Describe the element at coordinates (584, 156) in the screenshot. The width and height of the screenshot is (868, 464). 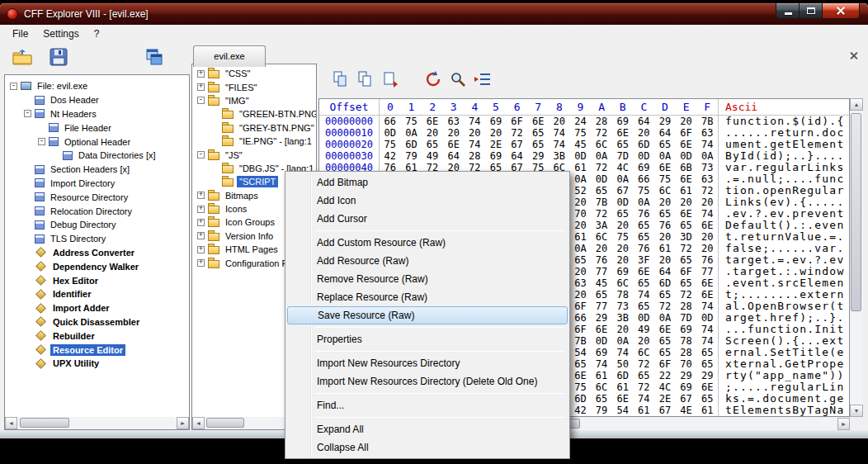
I see `hex-row: 0000003042794964286964293B0D0A7D0D0A0D0A…` at that location.